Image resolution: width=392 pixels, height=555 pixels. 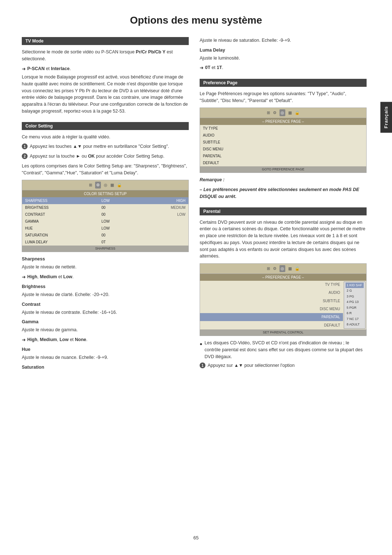 I want to click on parental-row-discmenu: DISC MENU, so click(x=271, y=309).